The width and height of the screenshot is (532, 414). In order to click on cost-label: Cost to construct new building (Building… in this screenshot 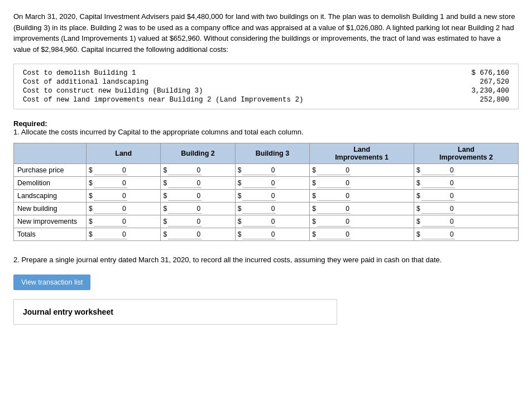, I will do `click(192, 91)`.